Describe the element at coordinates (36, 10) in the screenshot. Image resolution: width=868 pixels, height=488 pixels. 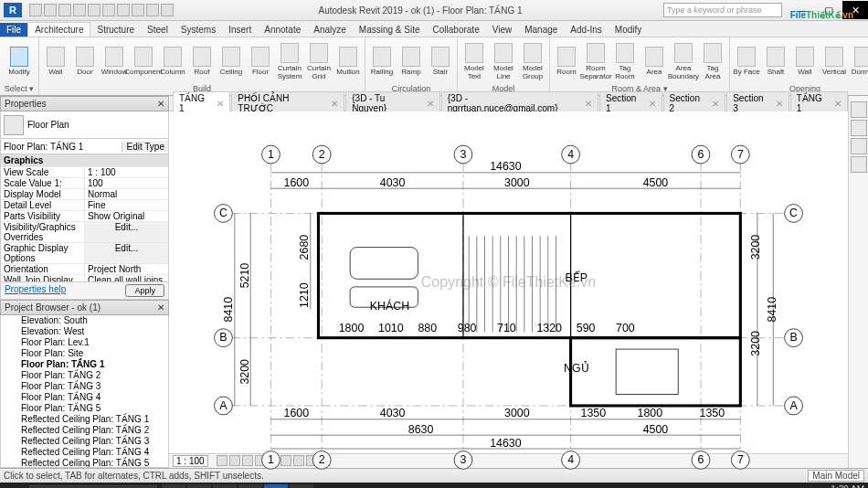
I see `qat-open-icon` at that location.